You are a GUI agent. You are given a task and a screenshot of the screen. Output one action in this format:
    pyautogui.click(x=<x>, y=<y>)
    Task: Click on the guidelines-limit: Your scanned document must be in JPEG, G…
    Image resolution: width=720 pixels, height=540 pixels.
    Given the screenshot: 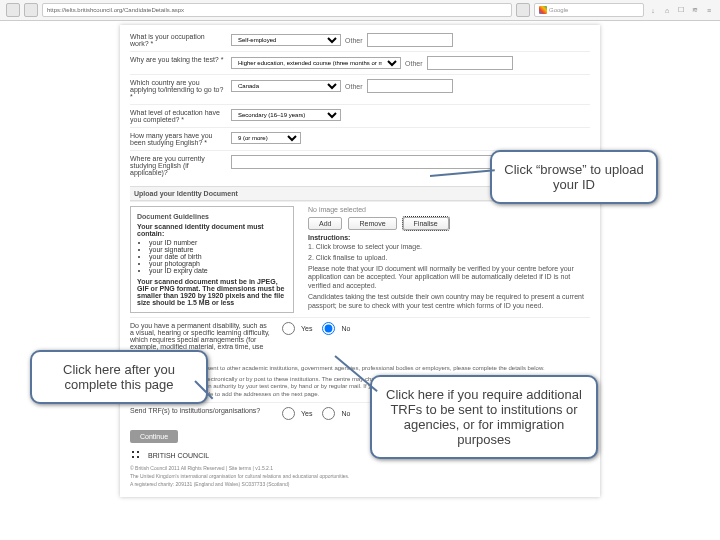 What is the action you would take?
    pyautogui.click(x=212, y=292)
    